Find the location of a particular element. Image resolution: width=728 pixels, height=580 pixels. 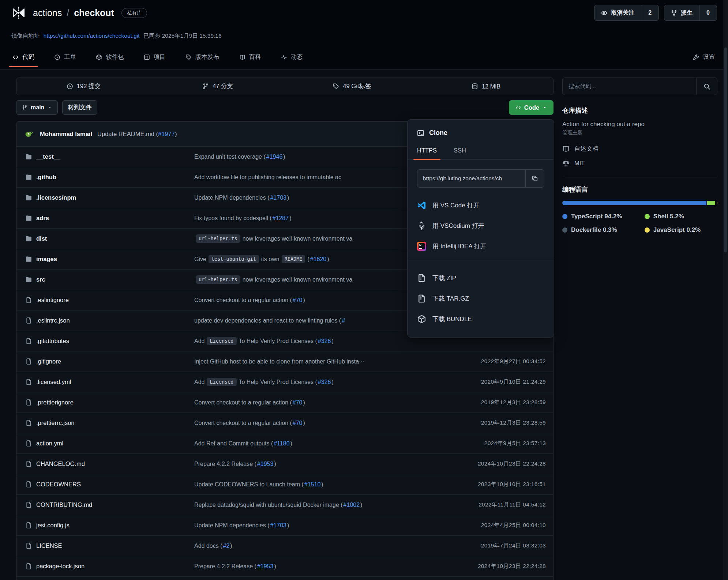

avatar is located at coordinates (29, 134).